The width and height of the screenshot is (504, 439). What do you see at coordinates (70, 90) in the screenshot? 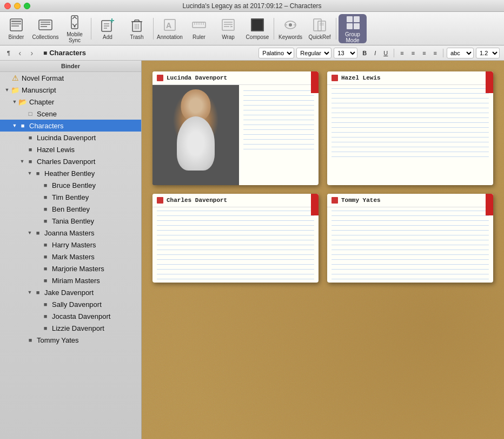
I see `sidebar-item-manuscript: ▼ 📁 Manuscript` at bounding box center [70, 90].